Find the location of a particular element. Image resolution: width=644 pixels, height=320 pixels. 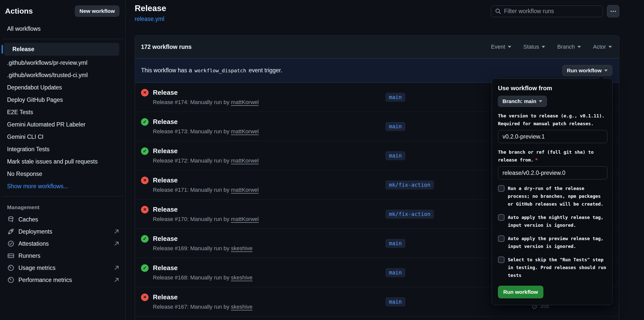

sidebar-item-usage-metrics: Usage metrics is located at coordinates (63, 268).